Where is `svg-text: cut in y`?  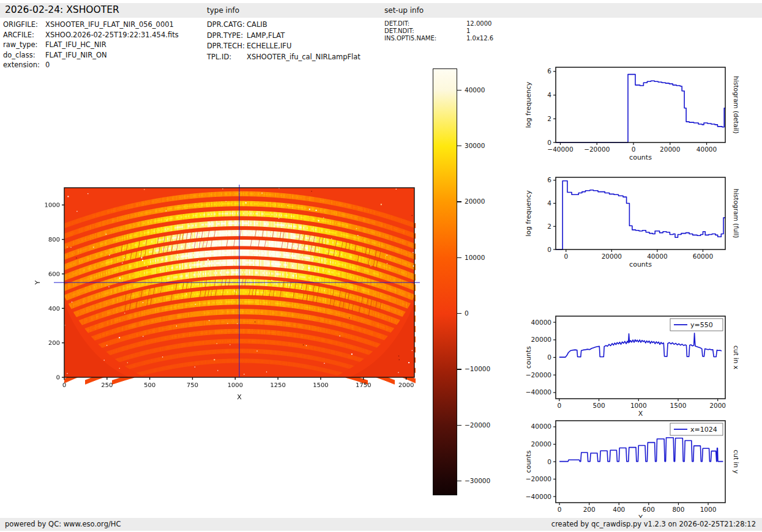
svg-text: cut in y is located at coordinates (736, 461).